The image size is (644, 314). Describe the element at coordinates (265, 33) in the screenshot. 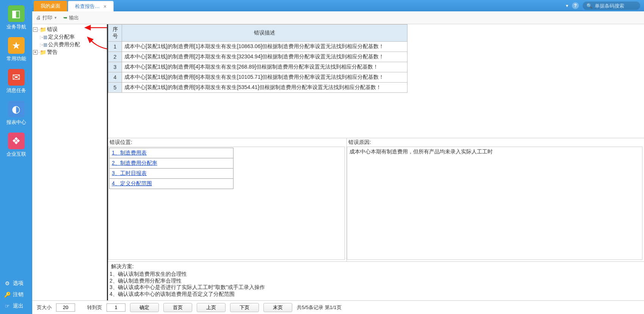

I see `col-header-desc: 错误描述` at that location.